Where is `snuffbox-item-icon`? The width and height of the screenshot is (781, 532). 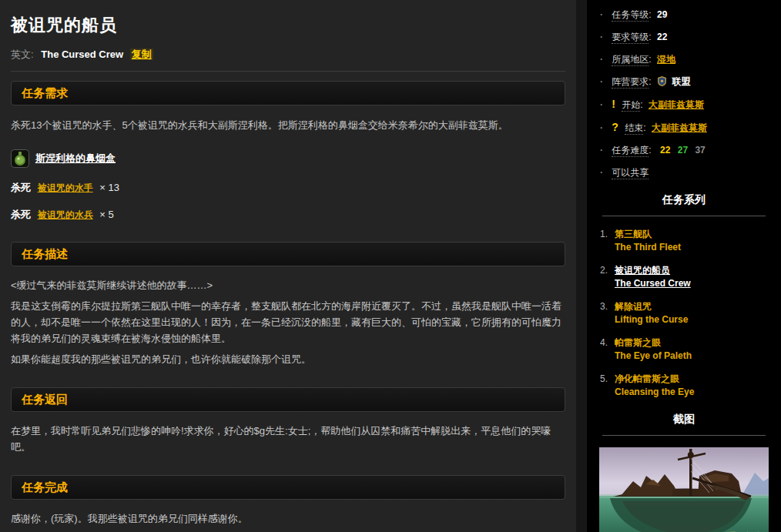 snuffbox-item-icon is located at coordinates (20, 159).